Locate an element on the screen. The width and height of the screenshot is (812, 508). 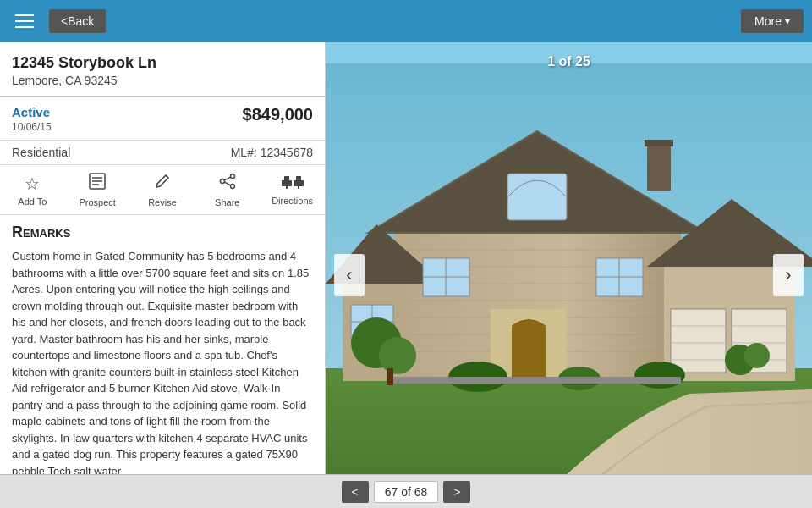
revise-label: Revise is located at coordinates (162, 202).